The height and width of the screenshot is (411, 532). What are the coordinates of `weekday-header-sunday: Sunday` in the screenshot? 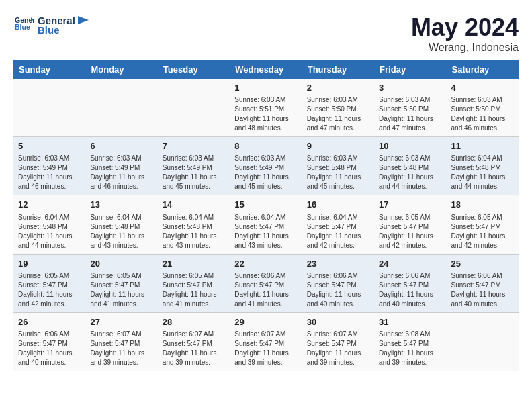 It's located at (50, 70).